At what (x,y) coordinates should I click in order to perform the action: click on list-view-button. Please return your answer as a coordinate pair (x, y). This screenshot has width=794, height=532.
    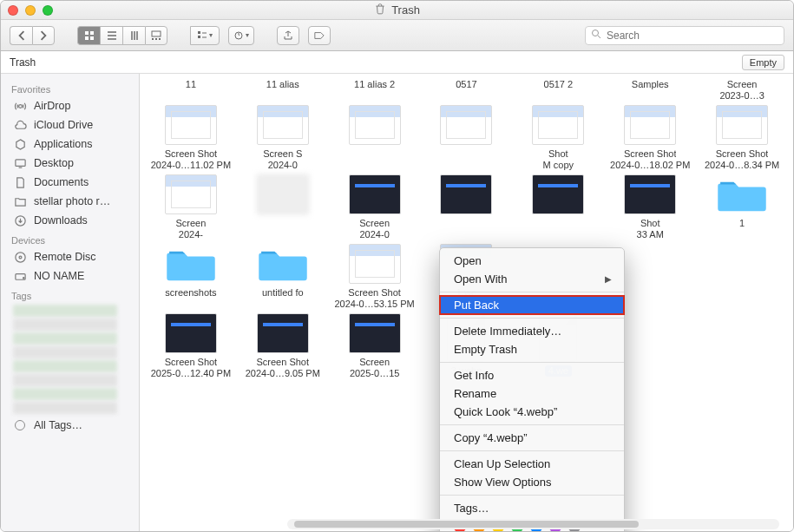
    Looking at the image, I should click on (111, 36).